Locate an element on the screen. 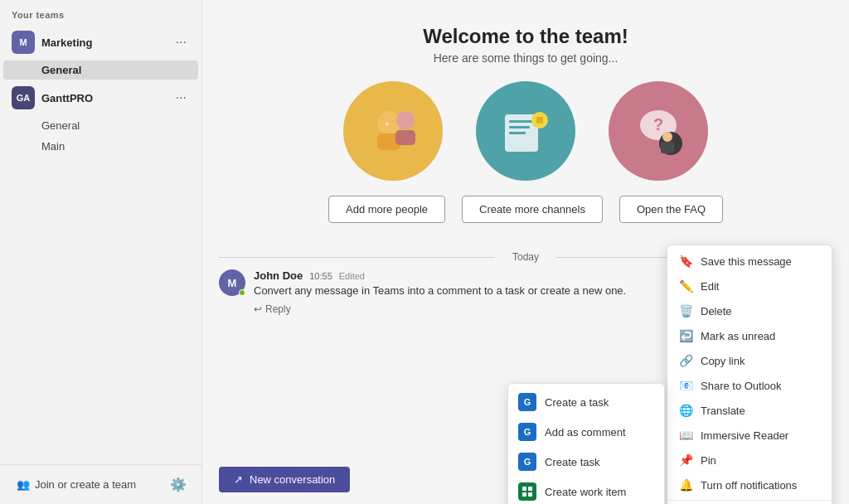 The width and height of the screenshot is (849, 504). save-message-icon: 🔖 is located at coordinates (686, 261).